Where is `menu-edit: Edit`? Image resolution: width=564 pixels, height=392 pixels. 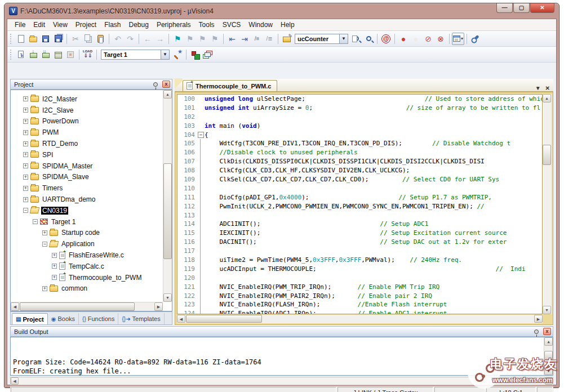
menu-edit: Edit is located at coordinates (39, 25).